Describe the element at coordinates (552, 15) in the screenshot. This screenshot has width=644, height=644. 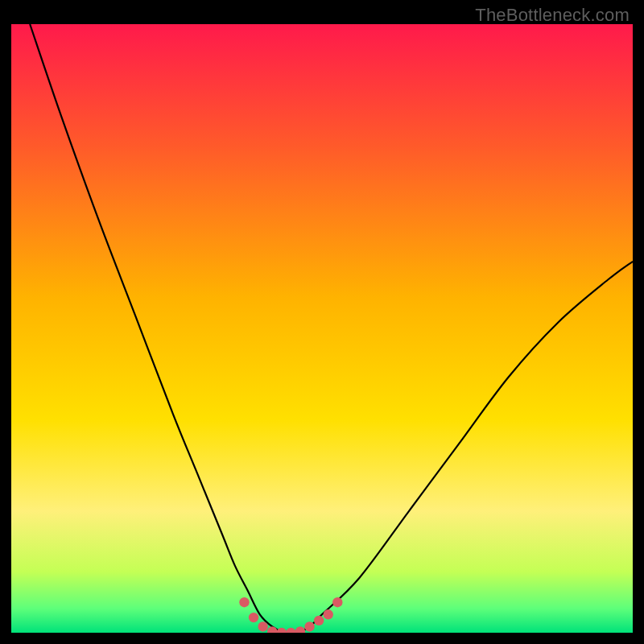
I see `watermark-text: TheBottleneck.com` at that location.